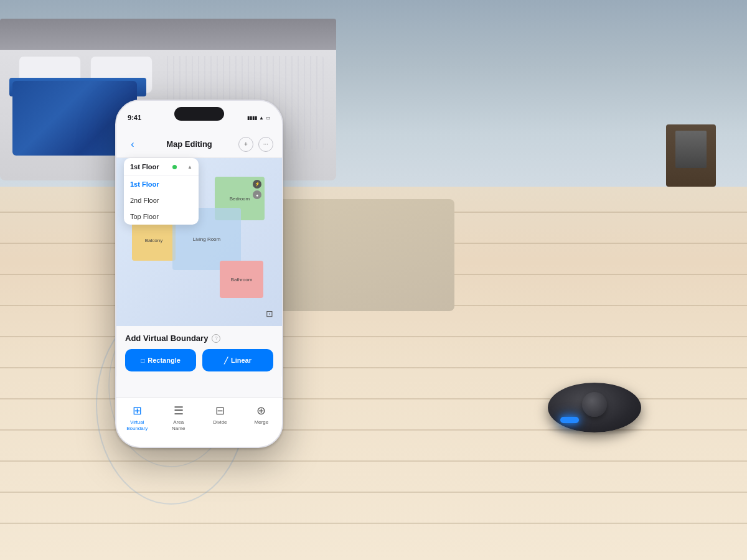  Describe the element at coordinates (161, 167) in the screenshot. I see `floor-selector-header: 1st Floor ▲` at that location.